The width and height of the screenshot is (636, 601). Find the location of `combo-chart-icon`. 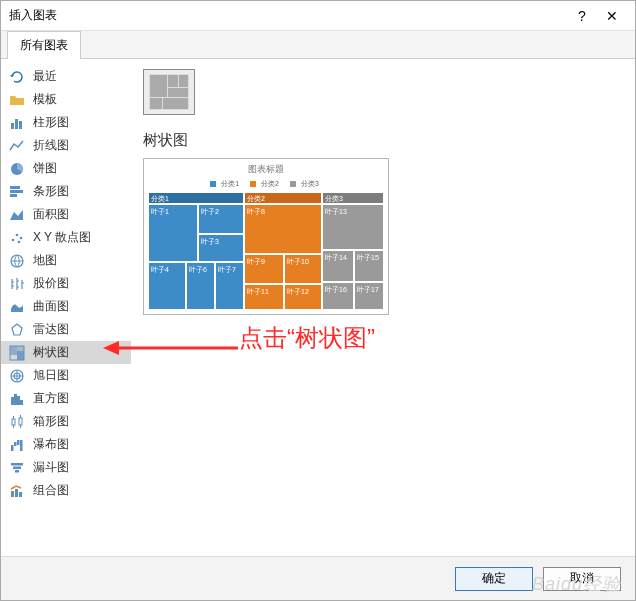

combo-chart-icon is located at coordinates (17, 491).